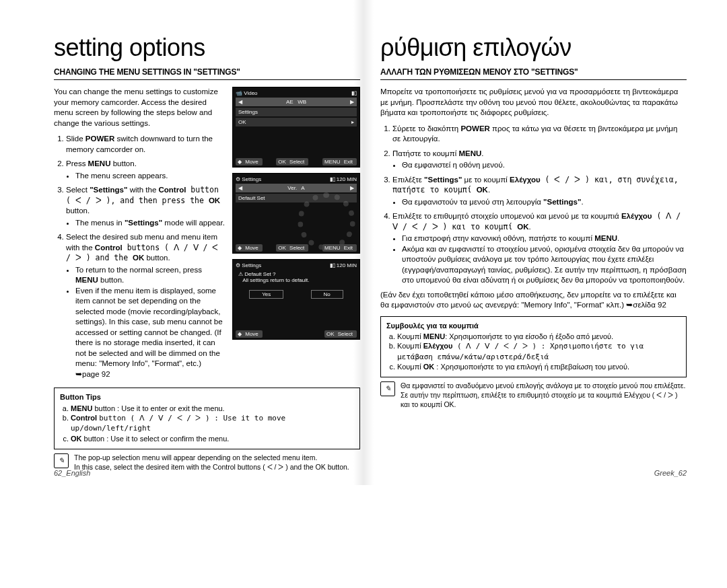 Image resolution: width=727 pixels, height=588 pixels. I want to click on right-tail: (Εάν δεν έχει τοποθετηθεί κάποιο μέσο απ…, so click(533, 300).